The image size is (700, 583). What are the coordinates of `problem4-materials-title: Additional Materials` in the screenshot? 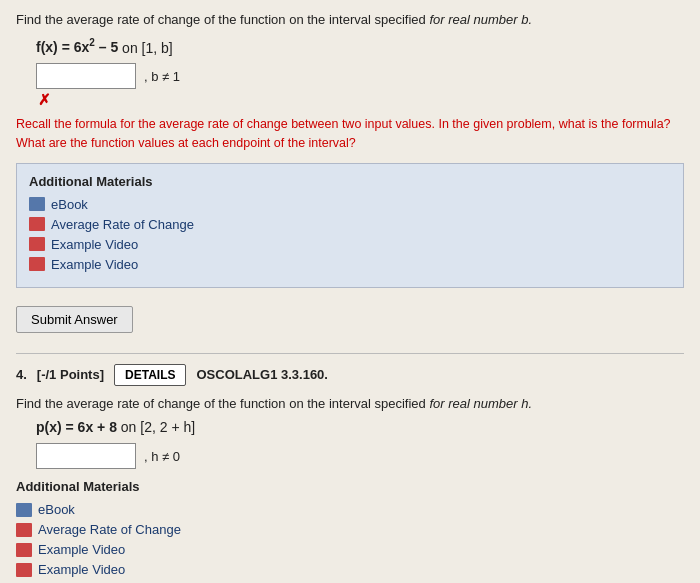 It's located at (350, 486).